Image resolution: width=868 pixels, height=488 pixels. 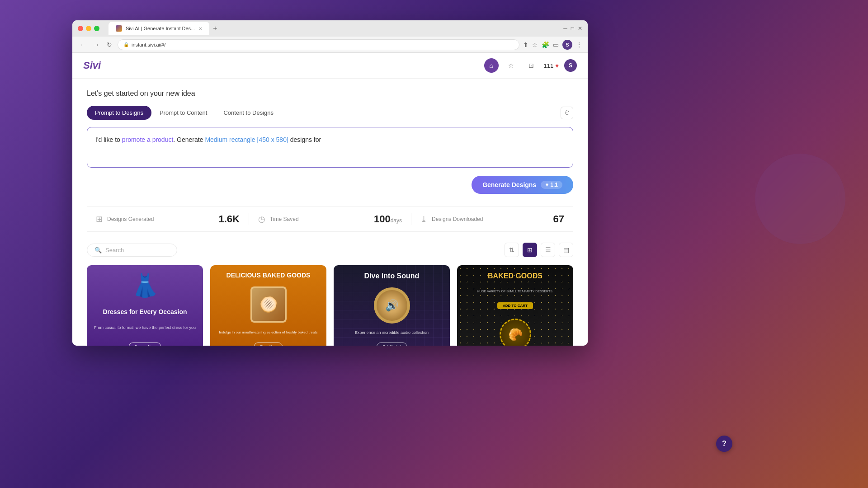 I want to click on decorative-circle, so click(x=800, y=199).